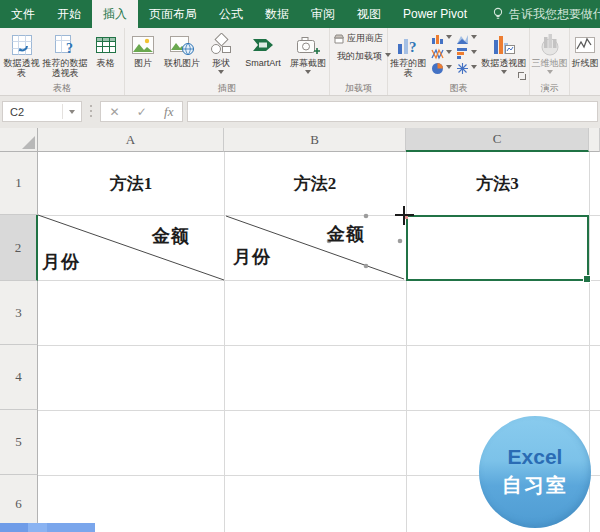  I want to click on tab-insert: 插入, so click(115, 14).